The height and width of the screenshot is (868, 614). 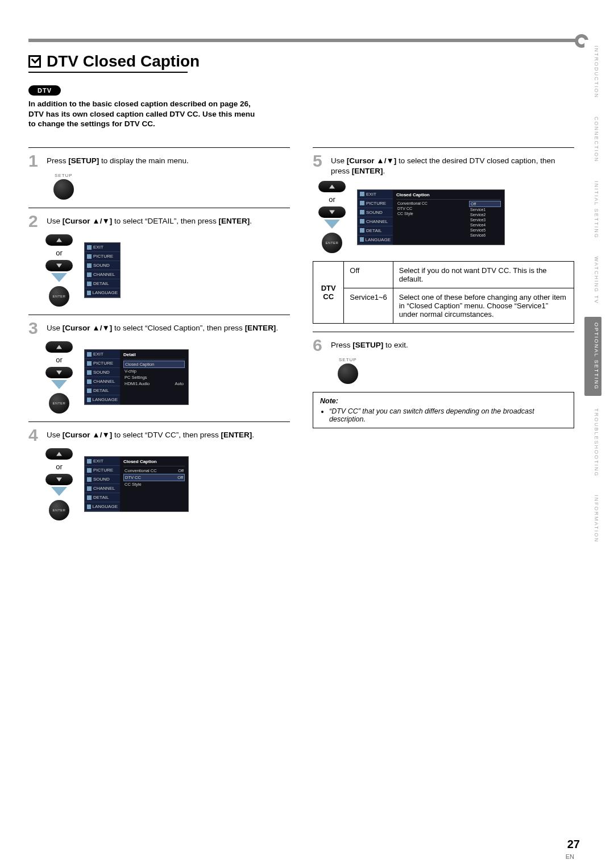 I want to click on side-tab-optional-setting: OPTIONAL SETTING, so click(x=593, y=356).